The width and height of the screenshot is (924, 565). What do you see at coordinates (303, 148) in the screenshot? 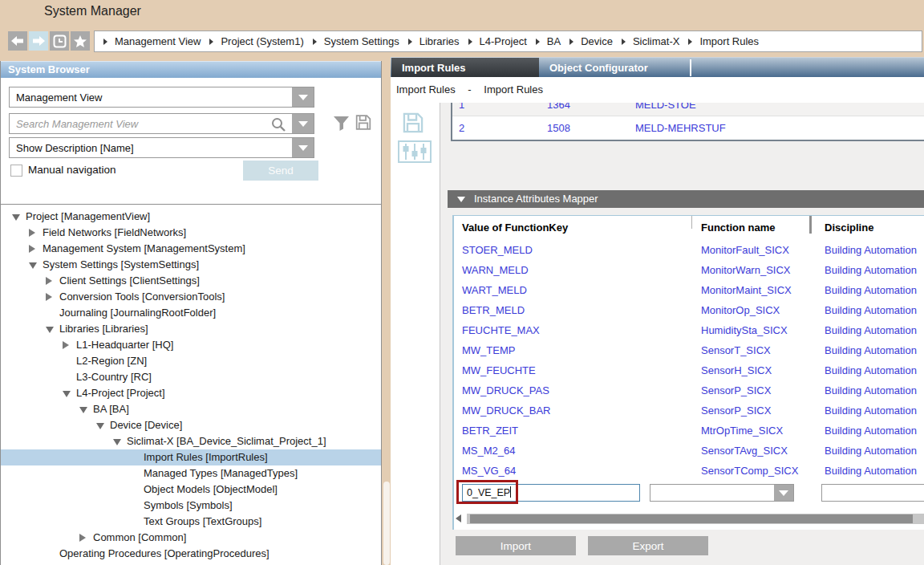
I see `description-dropdown-button` at bounding box center [303, 148].